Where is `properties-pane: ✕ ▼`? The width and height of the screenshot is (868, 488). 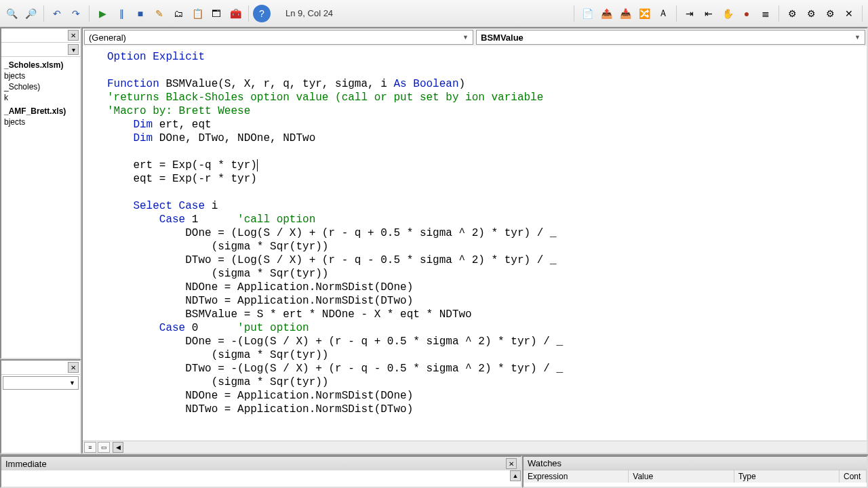 properties-pane: ✕ ▼ is located at coordinates (41, 407).